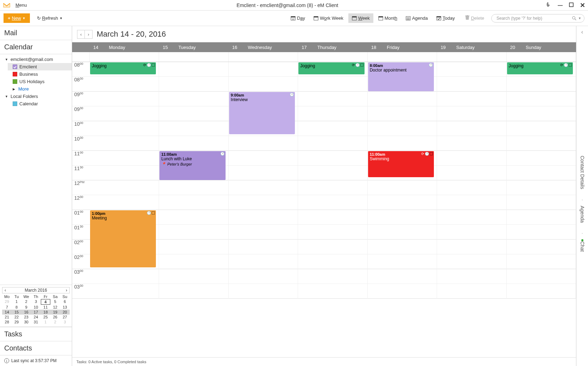 The height and width of the screenshot is (366, 588). What do you see at coordinates (125, 180) in the screenshot?
I see `day-column: Jogging⟳🕑1:00pmMeeting🕑` at bounding box center [125, 180].